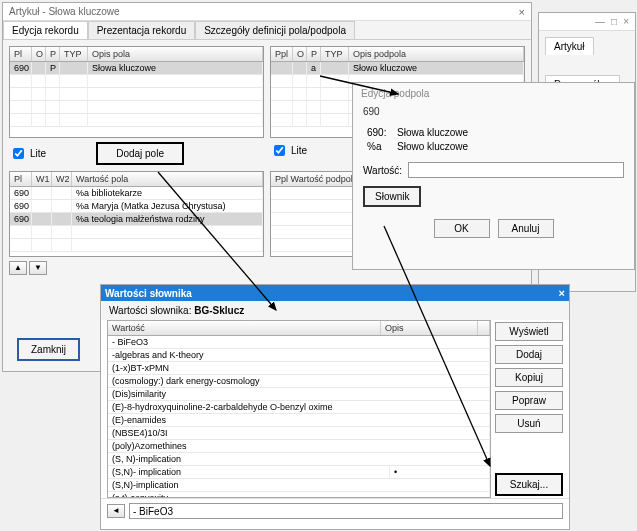  Describe the element at coordinates (275, 30) in the screenshot. I see `tab-szczegoly: Szczegóły definicji pola/podpola` at that location.